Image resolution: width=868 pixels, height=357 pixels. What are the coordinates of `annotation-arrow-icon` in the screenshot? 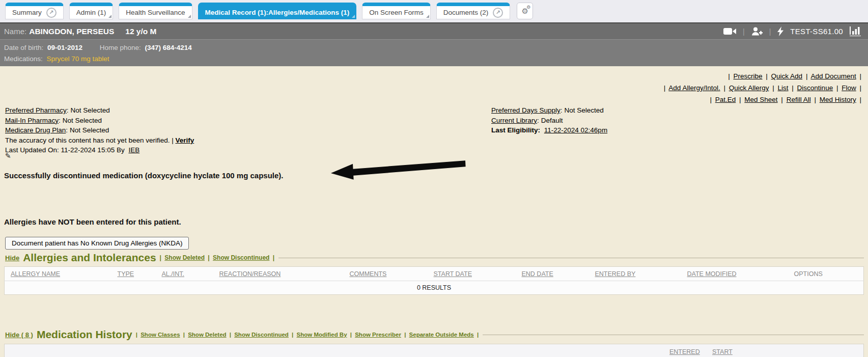 It's located at (399, 170).